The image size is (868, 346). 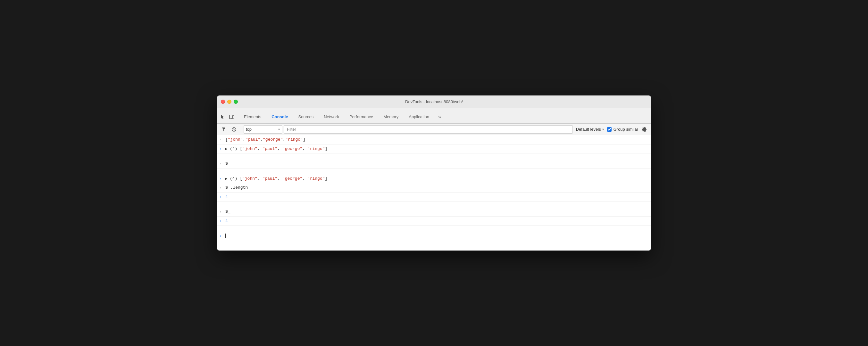 I want to click on output-arrow-6: ‹, so click(x=222, y=197).